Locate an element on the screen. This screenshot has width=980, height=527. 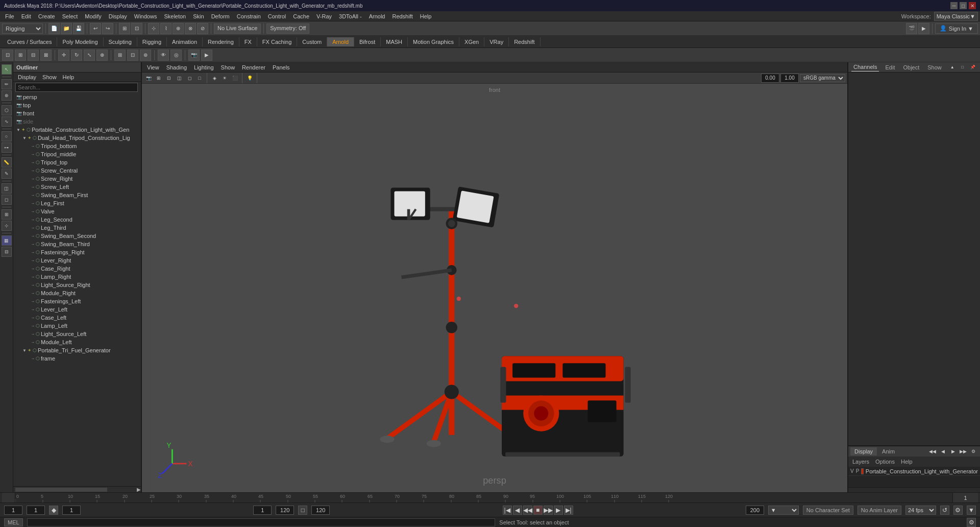
sign-in-button: 👤 Sign In ▼ is located at coordinates (957, 29).